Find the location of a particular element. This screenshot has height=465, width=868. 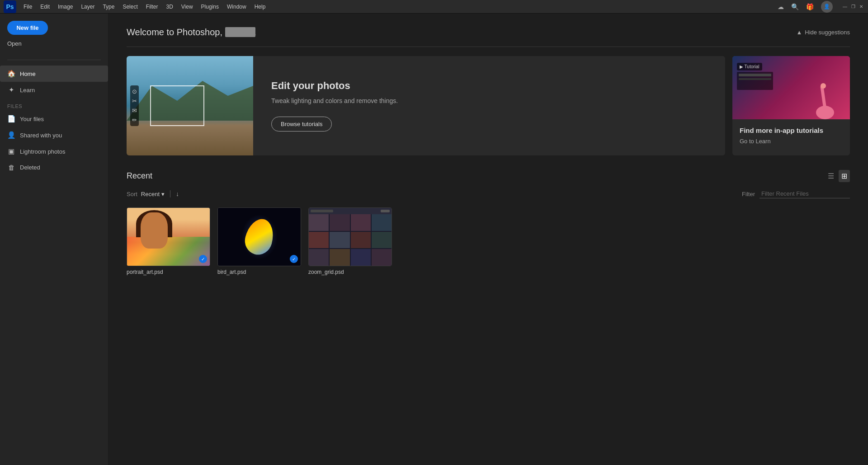

sidebar-item-home: 🏠 Home is located at coordinates (54, 74).